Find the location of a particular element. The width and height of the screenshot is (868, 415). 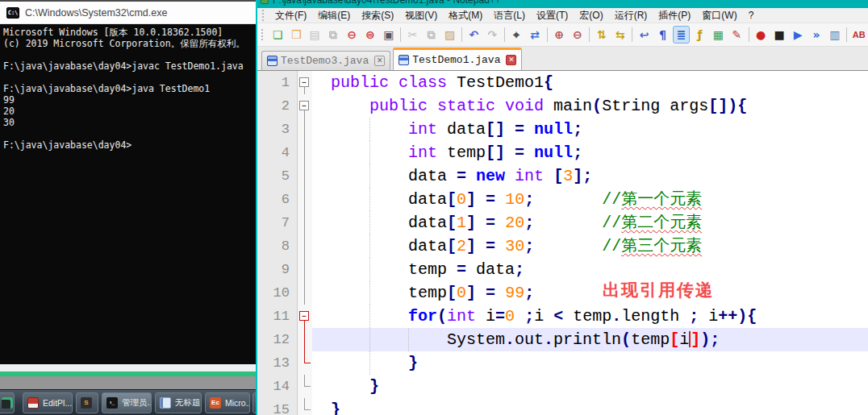

taskbar-item-notepad-untitled: 无标题... is located at coordinates (178, 403).